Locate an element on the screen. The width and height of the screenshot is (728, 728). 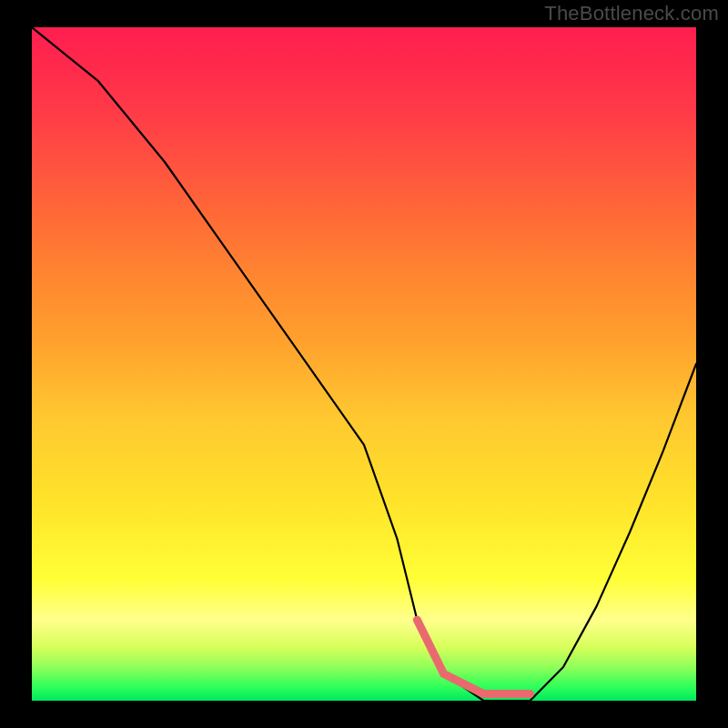
watermark-text: TheBottleneck.com is located at coordinates (632, 14).